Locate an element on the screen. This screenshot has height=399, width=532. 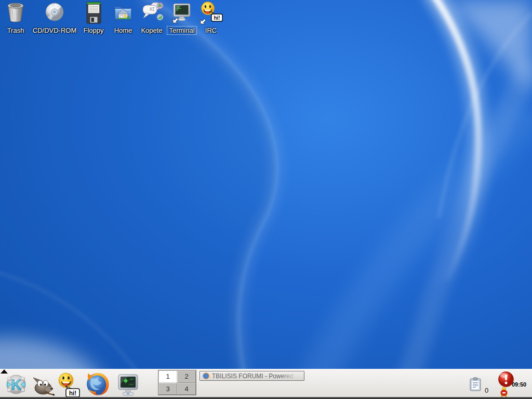
konsole-icon is located at coordinates (127, 384).